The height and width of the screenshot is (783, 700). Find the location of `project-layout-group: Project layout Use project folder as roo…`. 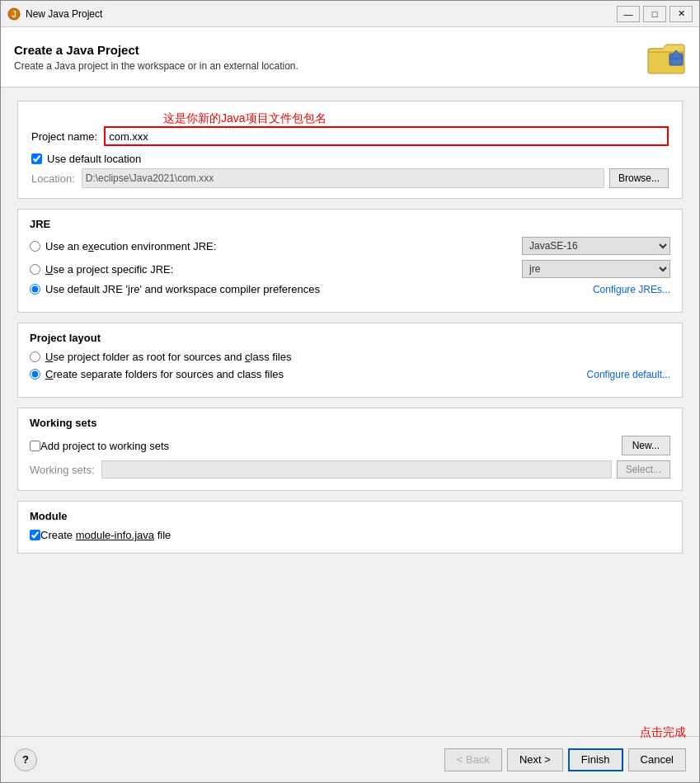

project-layout-group: Project layout Use project folder as roo… is located at coordinates (350, 360).